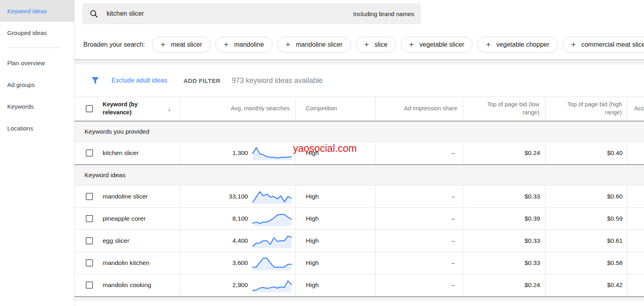 Image resolution: width=644 pixels, height=306 pixels. I want to click on top-bid-high-cell: $0.58, so click(587, 263).